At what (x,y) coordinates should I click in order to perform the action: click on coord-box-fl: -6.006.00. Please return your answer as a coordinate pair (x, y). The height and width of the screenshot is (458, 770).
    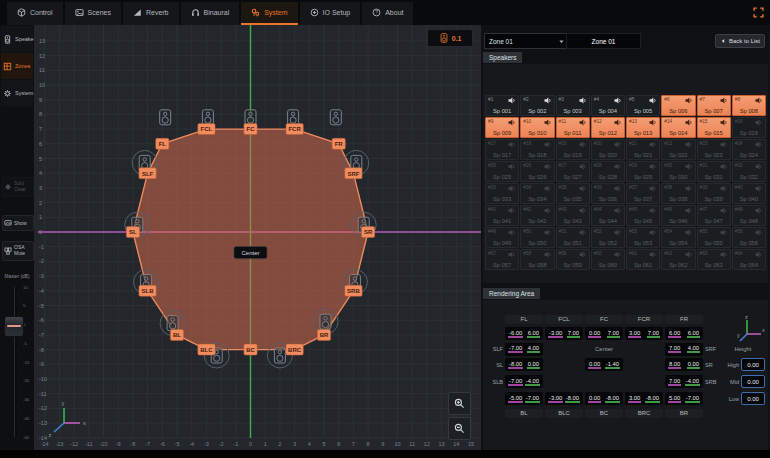
    Looking at the image, I should click on (524, 334).